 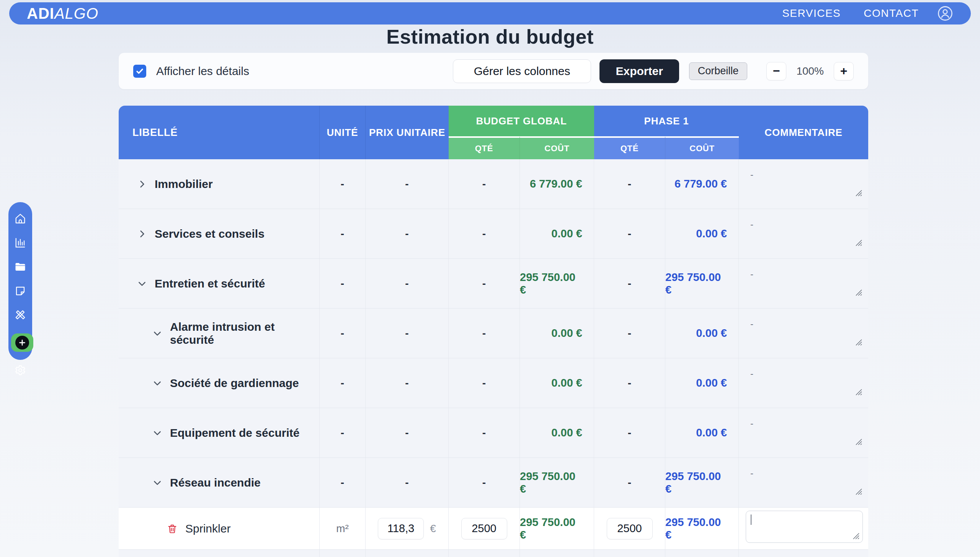 What do you see at coordinates (20, 281) in the screenshot?
I see `sidebar` at bounding box center [20, 281].